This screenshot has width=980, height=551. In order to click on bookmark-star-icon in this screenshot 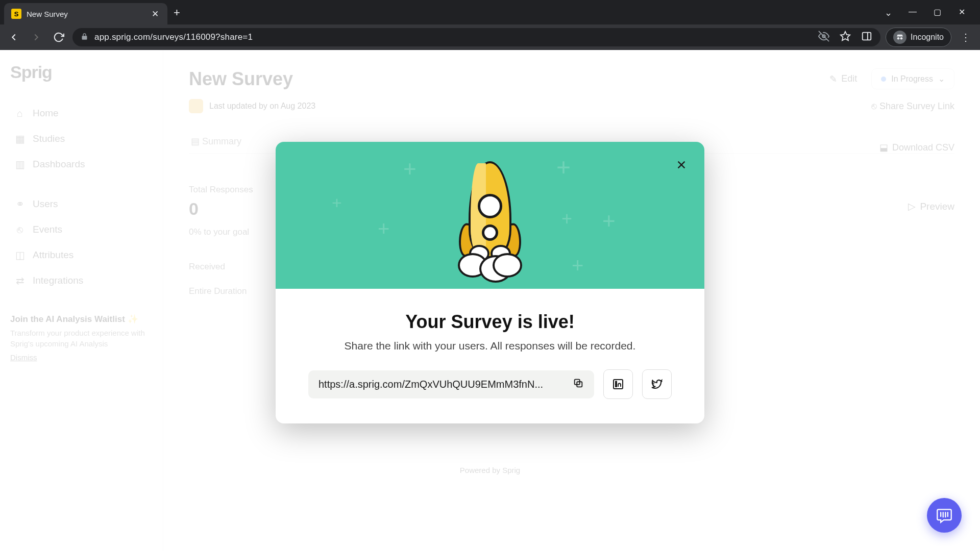, I will do `click(845, 38)`.